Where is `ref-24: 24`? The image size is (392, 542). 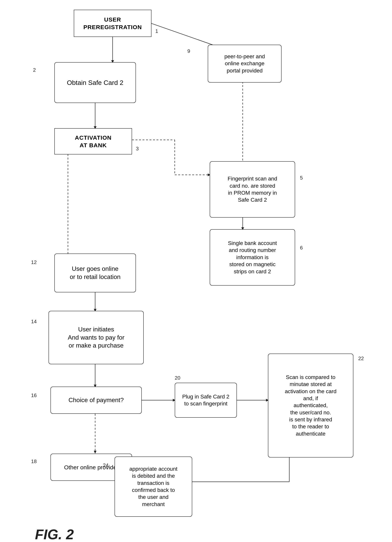
ref-24: 24 is located at coordinates (106, 466).